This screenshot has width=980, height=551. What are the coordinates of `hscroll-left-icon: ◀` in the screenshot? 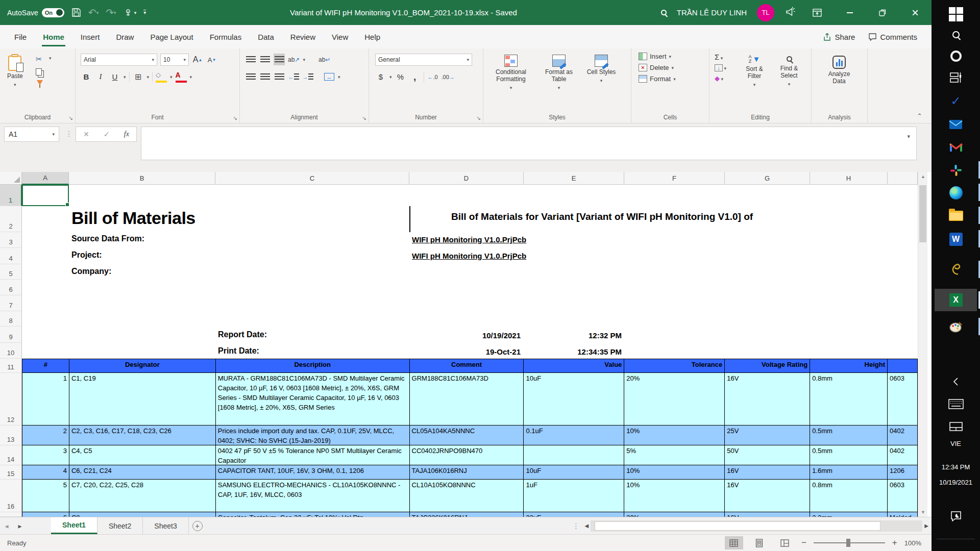 It's located at (587, 525).